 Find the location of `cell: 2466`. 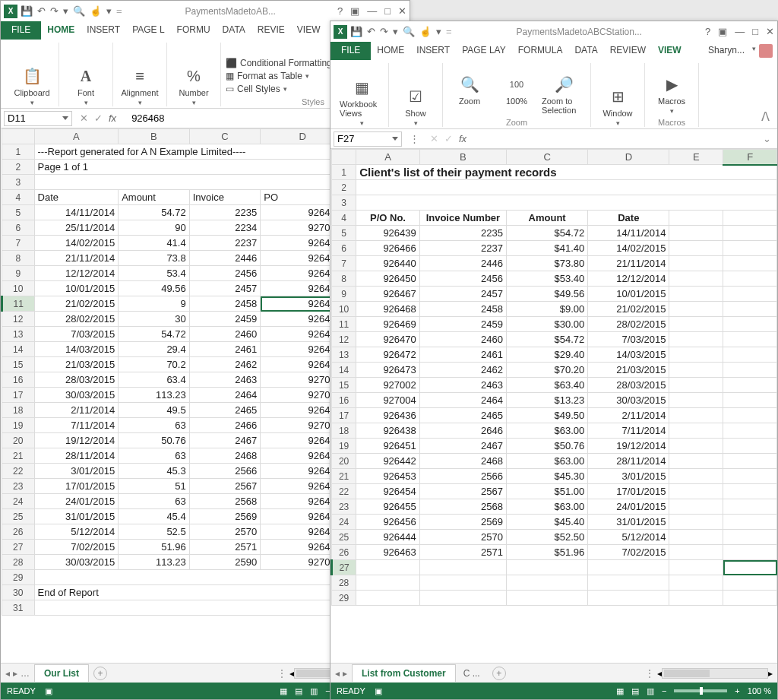

cell: 2466 is located at coordinates (225, 426).